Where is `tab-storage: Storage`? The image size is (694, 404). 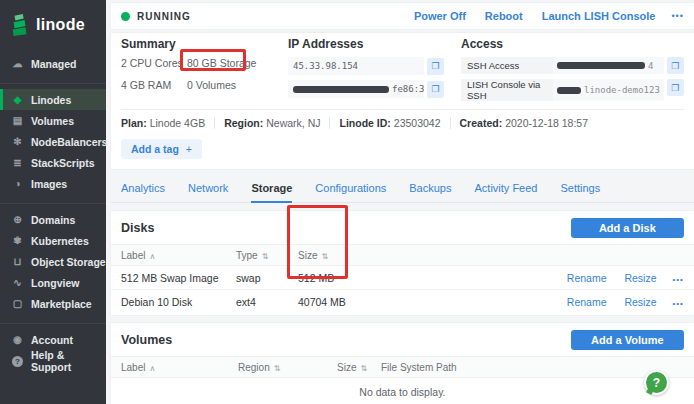 tab-storage: Storage is located at coordinates (272, 192).